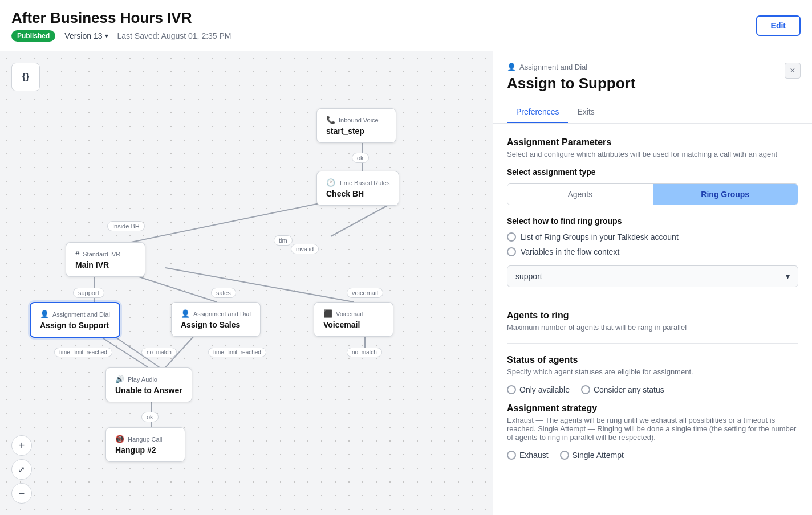  Describe the element at coordinates (22, 469) in the screenshot. I see `zoom-controls: + ⤢ −` at that location.